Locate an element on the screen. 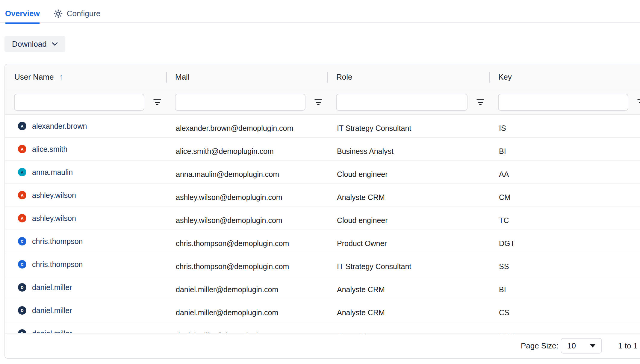 The width and height of the screenshot is (640, 364). mail-cell: alice.smith@demoplugin.com is located at coordinates (246, 151).